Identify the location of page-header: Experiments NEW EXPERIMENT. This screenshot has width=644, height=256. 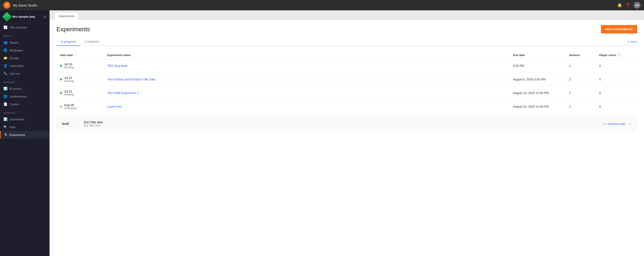
(347, 29).